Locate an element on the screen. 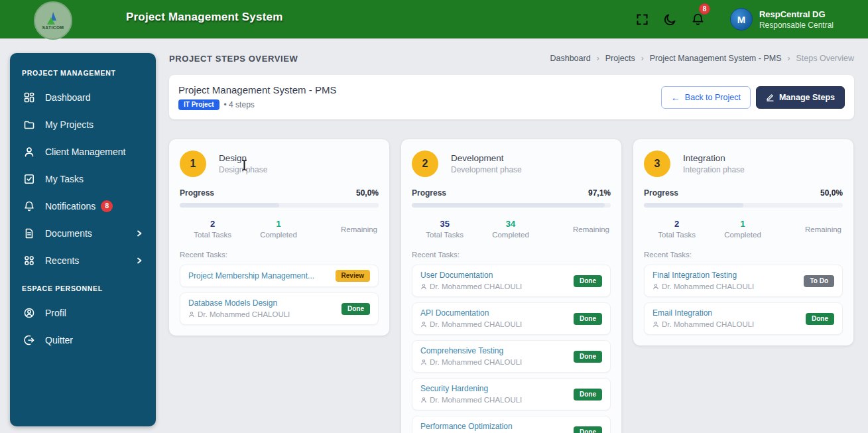  sidebar-item-my-tasks: My Tasks is located at coordinates (83, 179).